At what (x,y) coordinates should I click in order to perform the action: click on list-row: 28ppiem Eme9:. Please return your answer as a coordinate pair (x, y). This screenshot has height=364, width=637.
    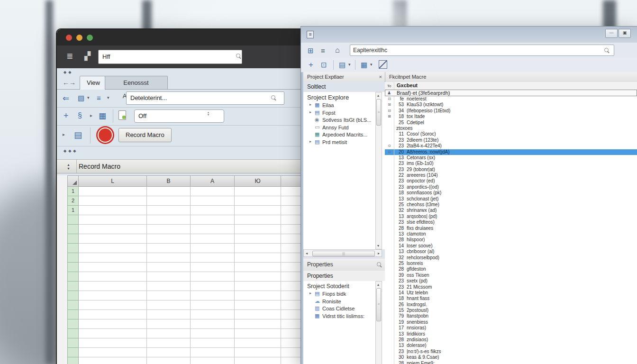
    Looking at the image, I should click on (511, 362).